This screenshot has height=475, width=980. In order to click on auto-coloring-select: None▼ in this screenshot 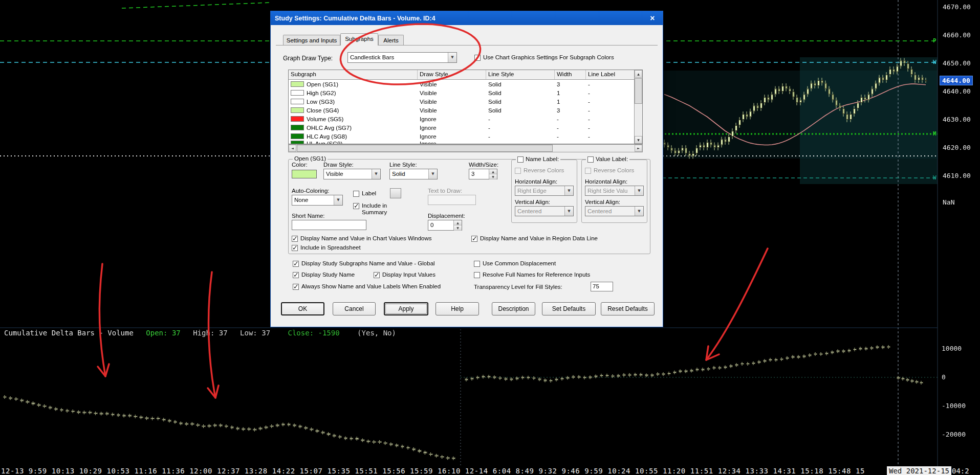, I will do `click(317, 200)`.